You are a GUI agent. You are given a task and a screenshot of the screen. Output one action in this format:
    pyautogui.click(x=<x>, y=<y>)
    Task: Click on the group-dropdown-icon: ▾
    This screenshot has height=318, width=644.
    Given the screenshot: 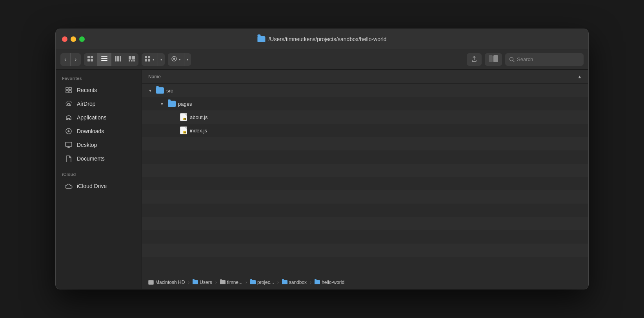 What is the action you would take?
    pyautogui.click(x=154, y=60)
    